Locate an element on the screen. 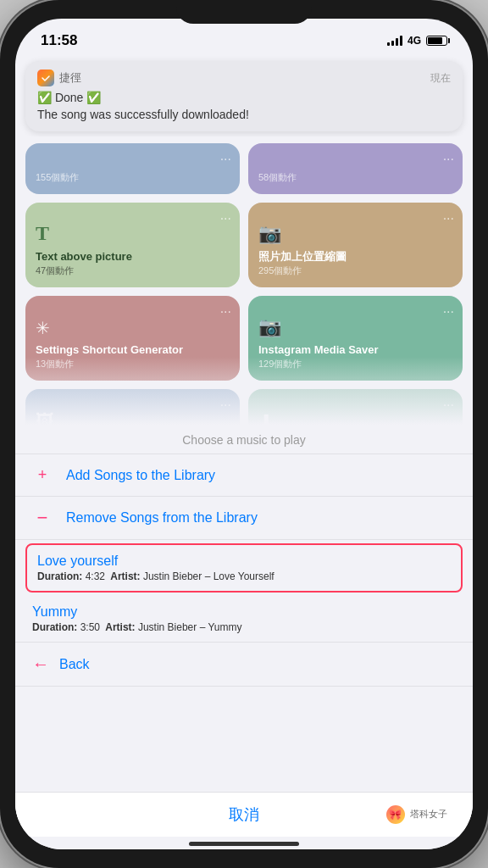  shortcut-icon: T is located at coordinates (132, 234).